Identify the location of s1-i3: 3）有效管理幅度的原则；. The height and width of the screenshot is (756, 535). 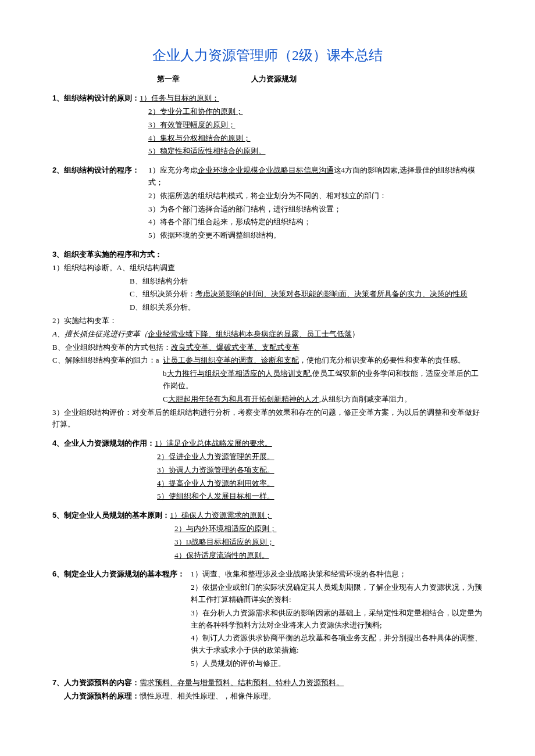
(268, 126).